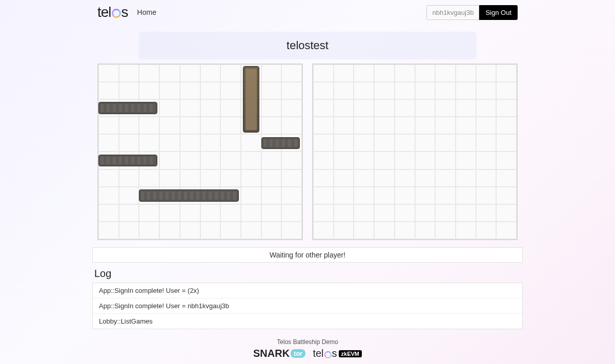 The height and width of the screenshot is (364, 615). I want to click on logo: tel s, so click(113, 12).